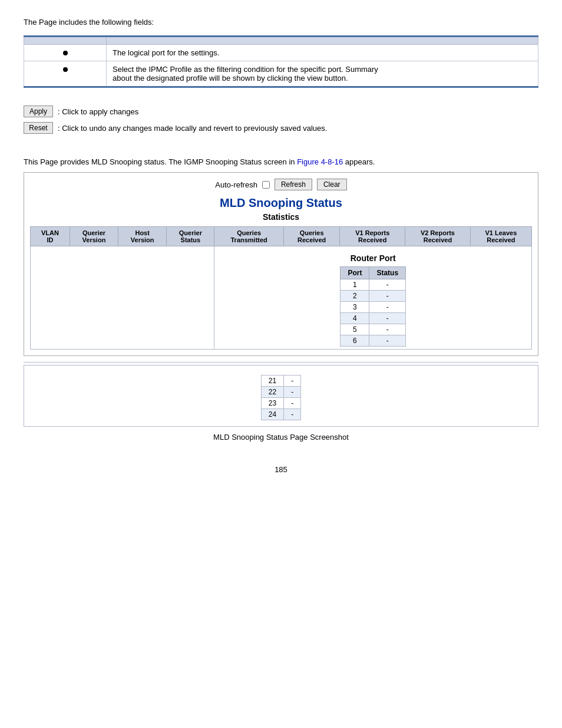  Describe the element at coordinates (236, 185) in the screenshot. I see `auto-refresh-label: Auto-refresh` at that location.